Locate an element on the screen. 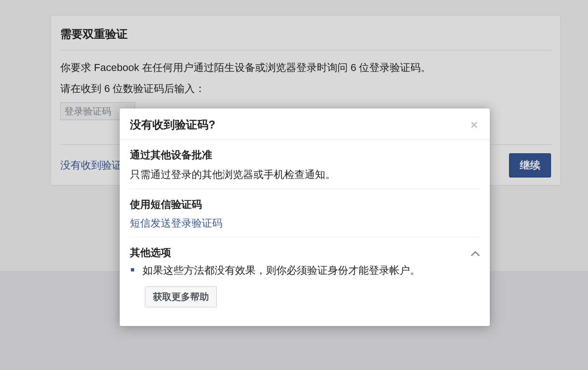  section-other-options: 其他选项 如果这些方法都没有效果，则你必须验证身份才能登录帐户。 获取更多帮助 is located at coordinates (305, 276).